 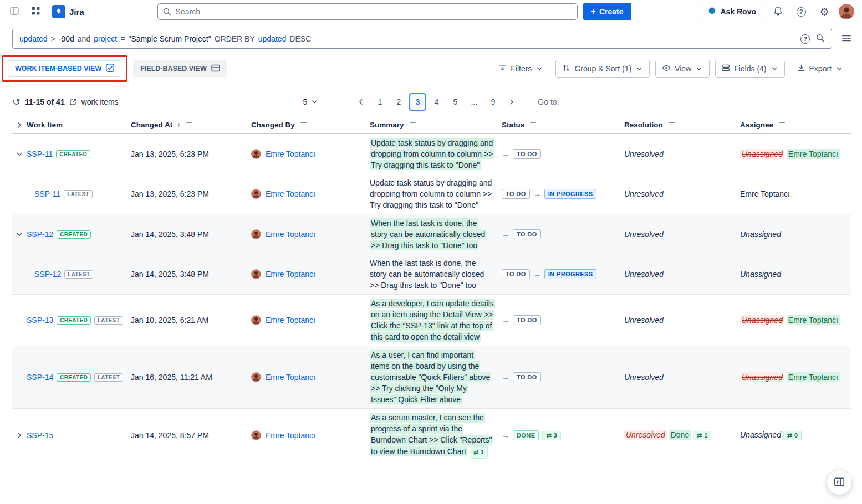 I want to click on create-button: + Create, so click(x=608, y=12).